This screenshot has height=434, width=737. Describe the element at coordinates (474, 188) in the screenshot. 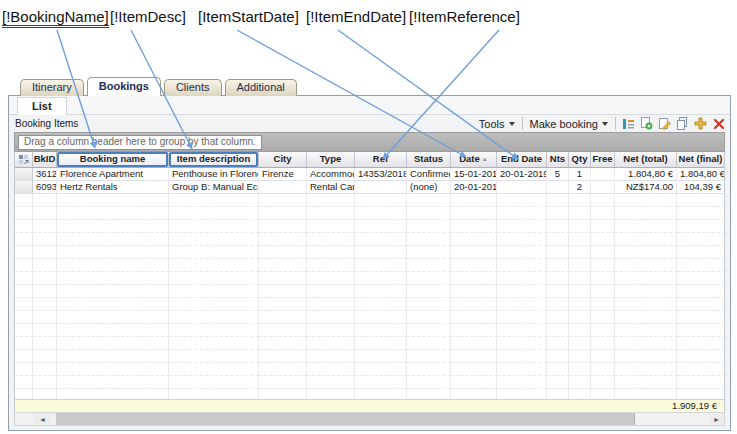

I see `cell-date: 20-01-2019` at that location.